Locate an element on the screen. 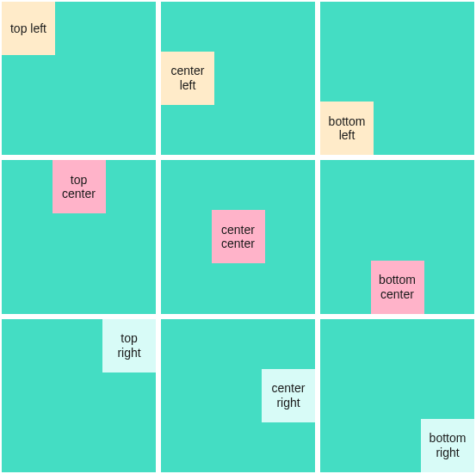 This screenshot has height=474, width=476. swatch-center-right: center right is located at coordinates (288, 396).